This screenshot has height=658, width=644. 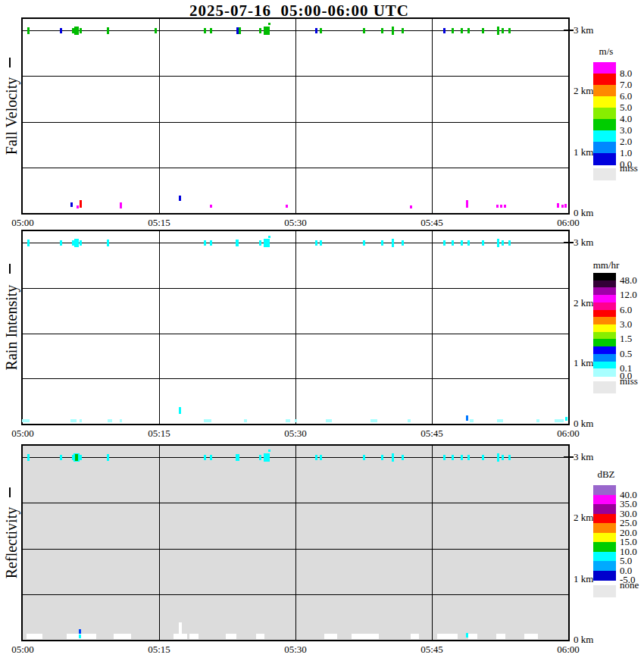 I want to click on legend-units-ms: m/s, so click(x=606, y=52).